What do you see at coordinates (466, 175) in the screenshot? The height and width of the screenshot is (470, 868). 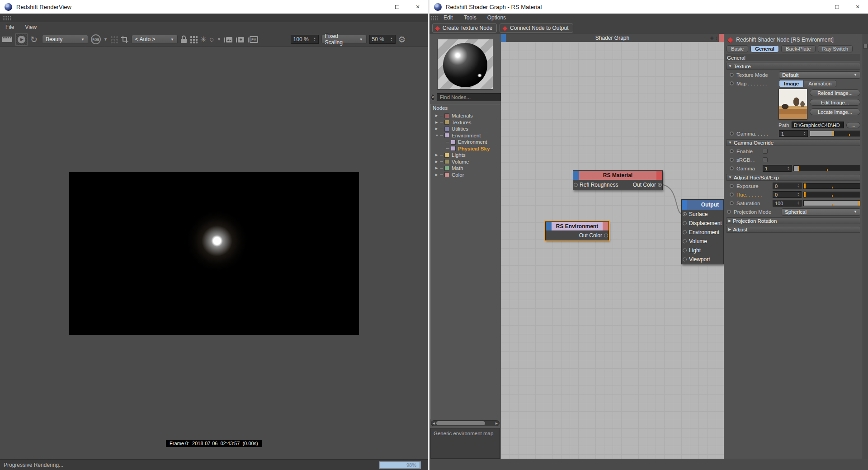 I see `tree-item-color: ▶ Color` at bounding box center [466, 175].